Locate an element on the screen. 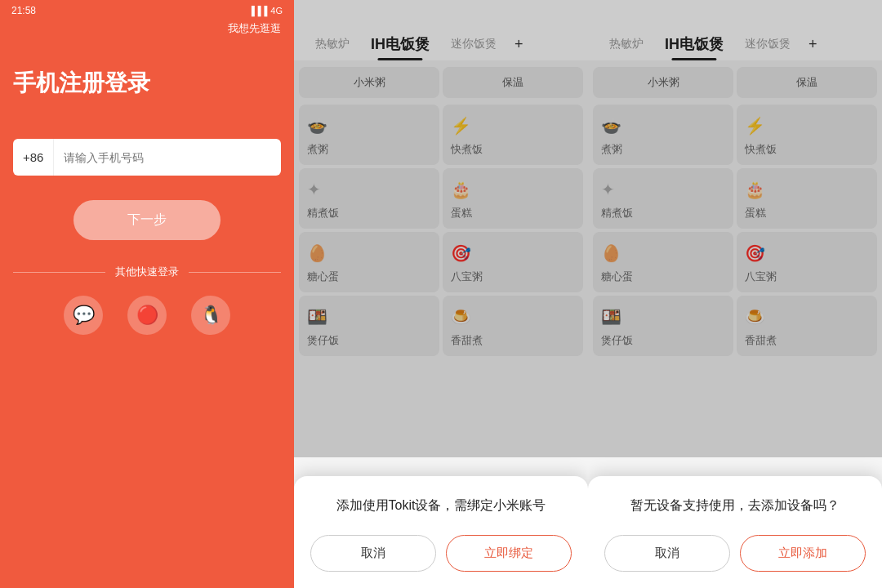 The height and width of the screenshot is (588, 882). divider-right is located at coordinates (235, 273).